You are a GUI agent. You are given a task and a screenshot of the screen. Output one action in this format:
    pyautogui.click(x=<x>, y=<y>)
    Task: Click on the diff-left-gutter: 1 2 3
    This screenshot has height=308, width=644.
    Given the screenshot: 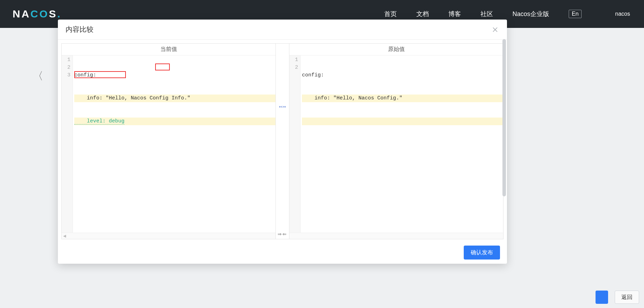 What is the action you would take?
    pyautogui.click(x=67, y=144)
    